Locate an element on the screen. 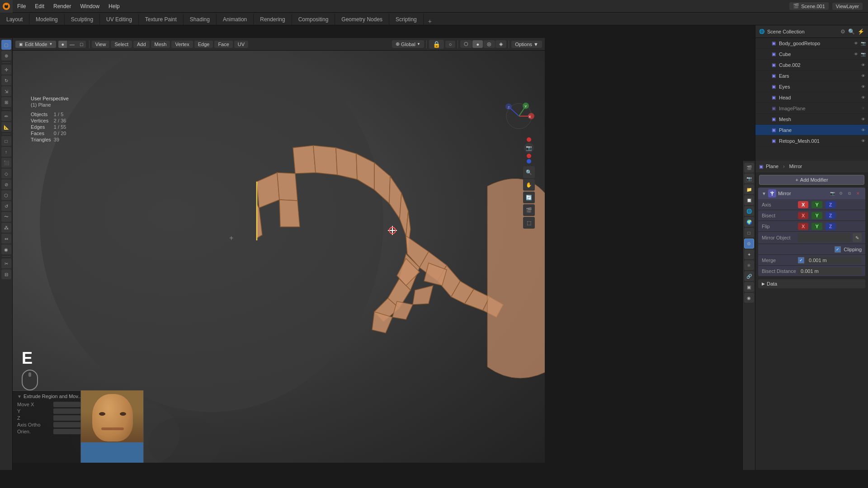 This screenshot has height=488, width=868. select-tool-btn: ▢ is located at coordinates (6, 45).